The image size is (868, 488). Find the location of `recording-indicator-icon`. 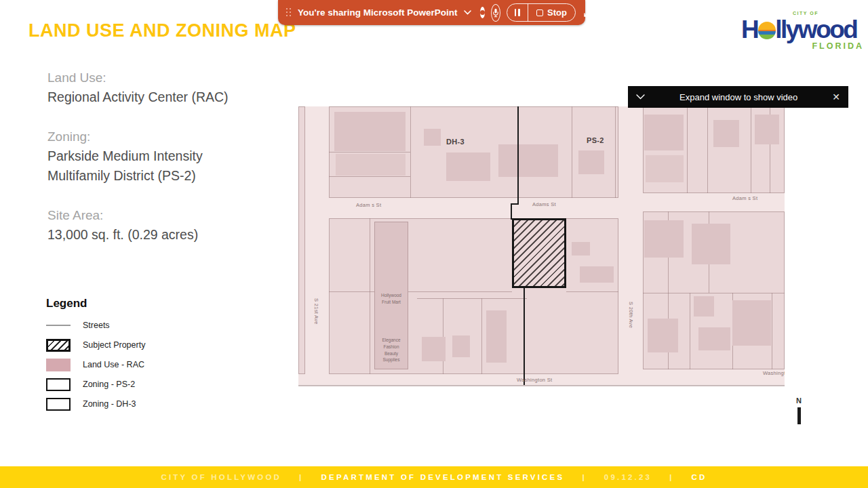

recording-indicator-icon is located at coordinates (483, 12).